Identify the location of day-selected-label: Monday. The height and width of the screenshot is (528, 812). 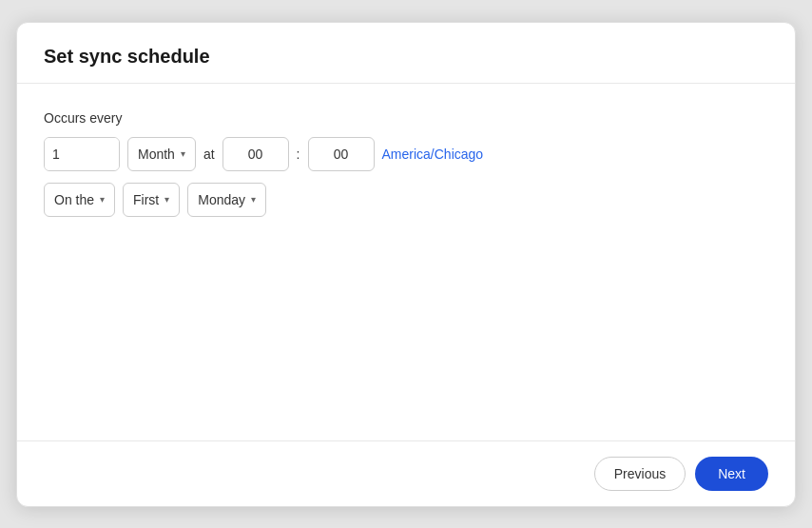
(222, 200).